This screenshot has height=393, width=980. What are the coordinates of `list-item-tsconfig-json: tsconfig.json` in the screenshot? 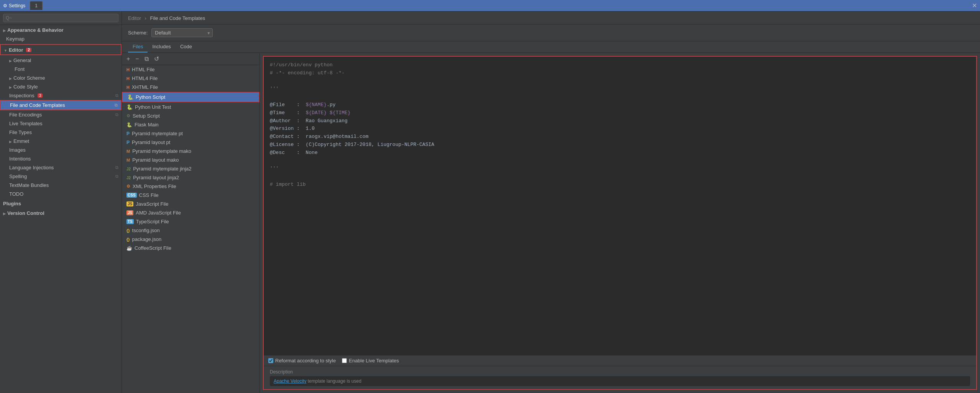 It's located at (191, 231).